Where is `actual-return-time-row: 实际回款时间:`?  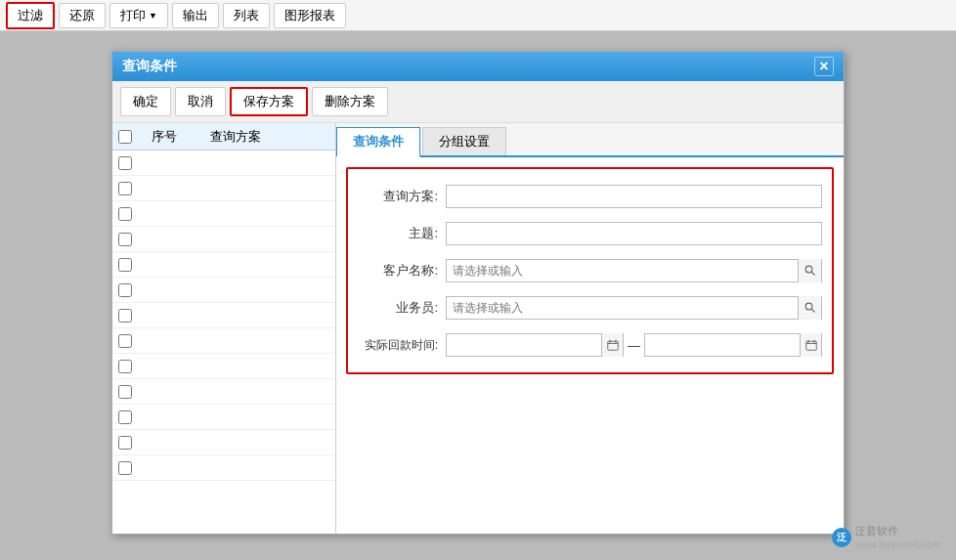
actual-return-time-row: 实际回款时间: is located at coordinates (590, 345).